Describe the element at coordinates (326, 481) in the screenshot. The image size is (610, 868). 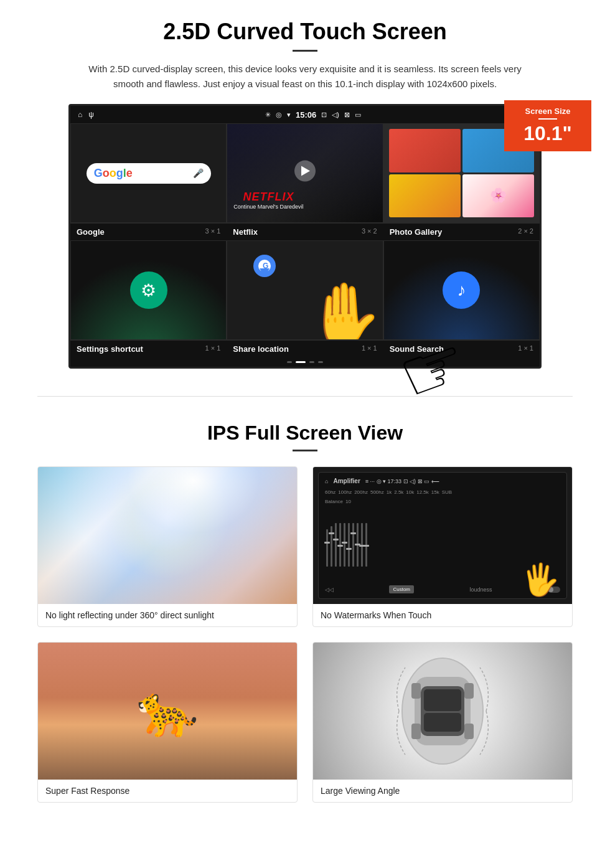
I see `amp-home-icon: ⌂` at that location.